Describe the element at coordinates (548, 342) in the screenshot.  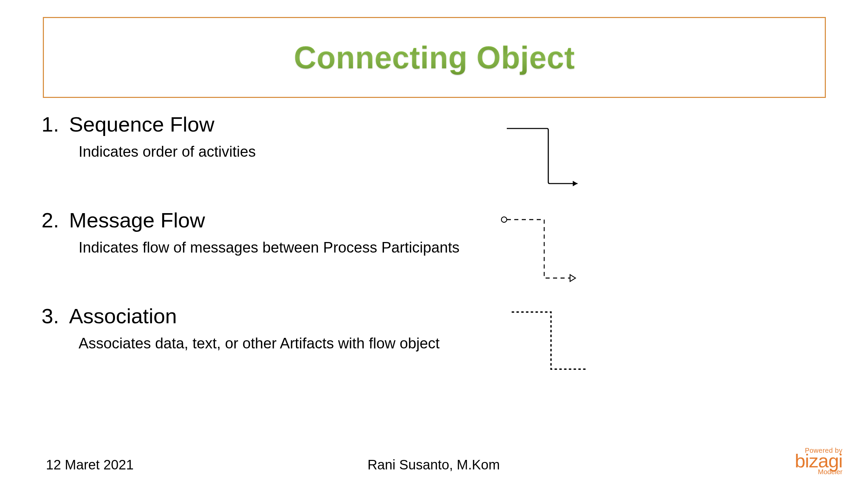
I see `association-icon` at that location.